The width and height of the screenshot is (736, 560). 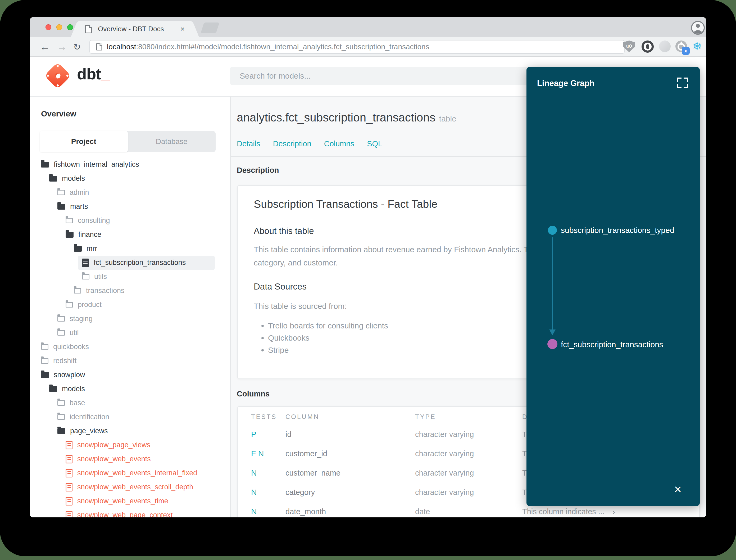 I want to click on tree-item-mrr: mrr, so click(x=130, y=249).